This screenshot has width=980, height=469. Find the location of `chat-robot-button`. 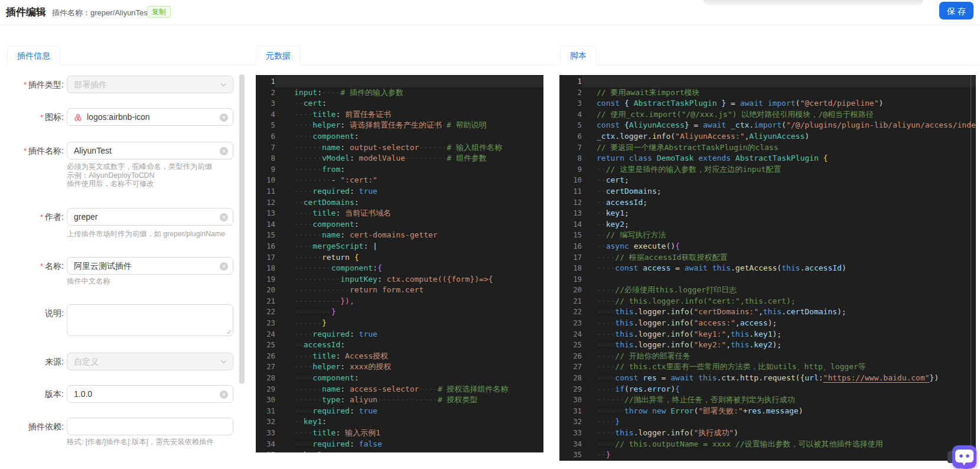

chat-robot-button is located at coordinates (964, 457).